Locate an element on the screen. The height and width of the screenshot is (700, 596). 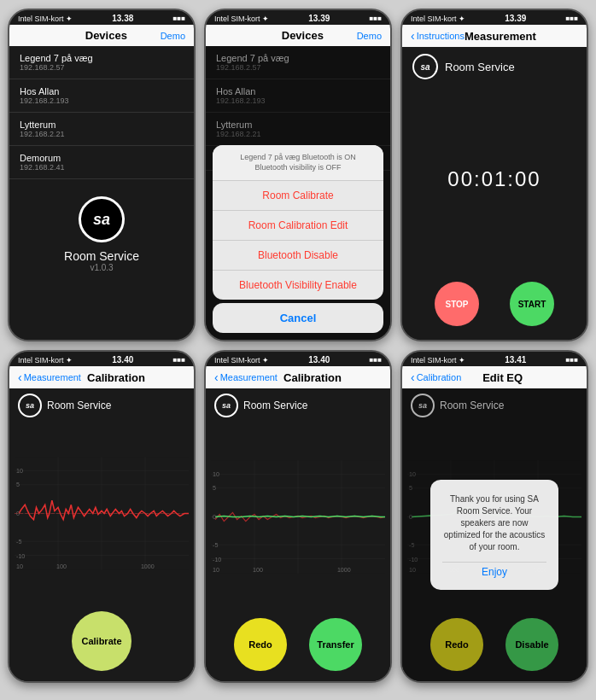
svg-text: 0 is located at coordinates (214, 517).